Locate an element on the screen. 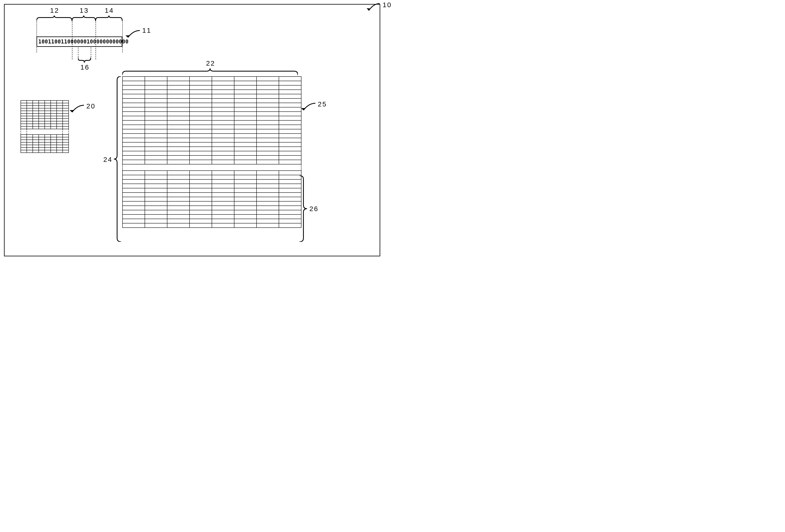 Image resolution: width=785 pixels, height=532 pixels. label-10: 10 is located at coordinates (387, 5).